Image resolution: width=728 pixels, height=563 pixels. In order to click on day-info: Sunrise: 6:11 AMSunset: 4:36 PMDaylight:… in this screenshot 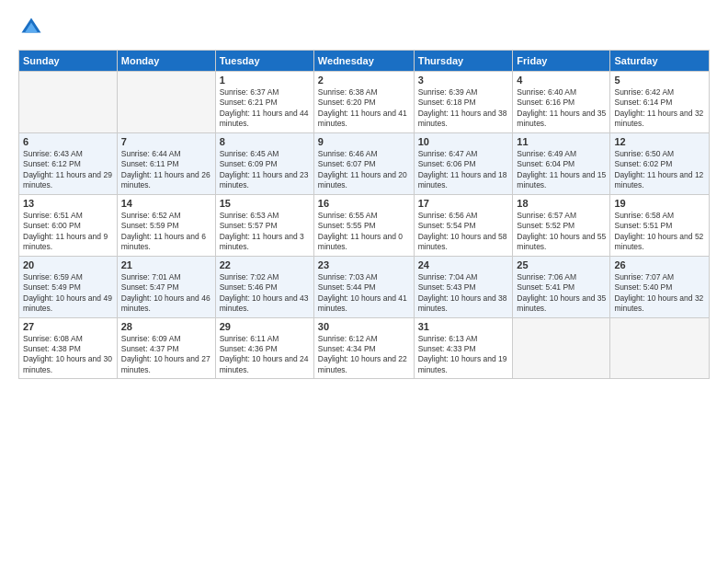, I will do `click(265, 355)`.